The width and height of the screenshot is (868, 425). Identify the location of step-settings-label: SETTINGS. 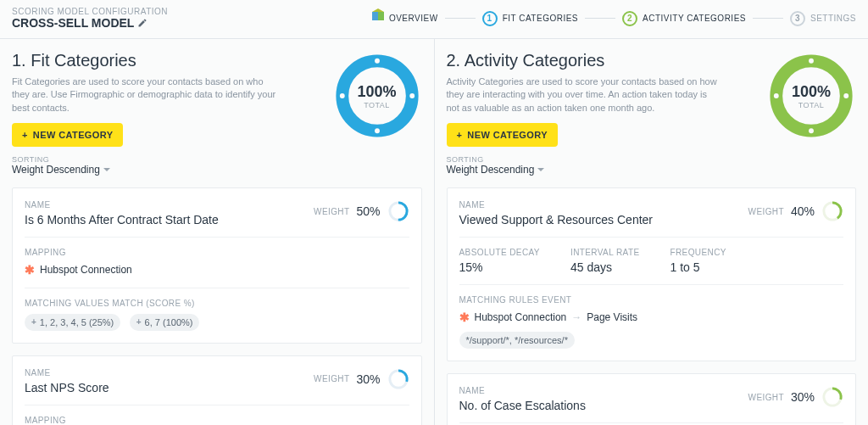
(833, 19).